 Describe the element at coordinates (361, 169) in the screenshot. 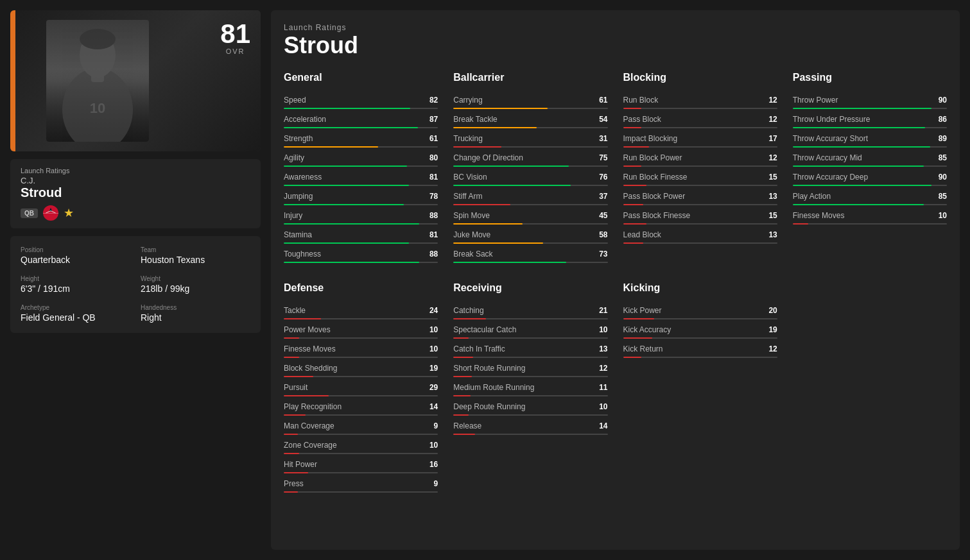

I see `section-general: GeneralSpeed82Acceleration87Strength61Ag…` at that location.